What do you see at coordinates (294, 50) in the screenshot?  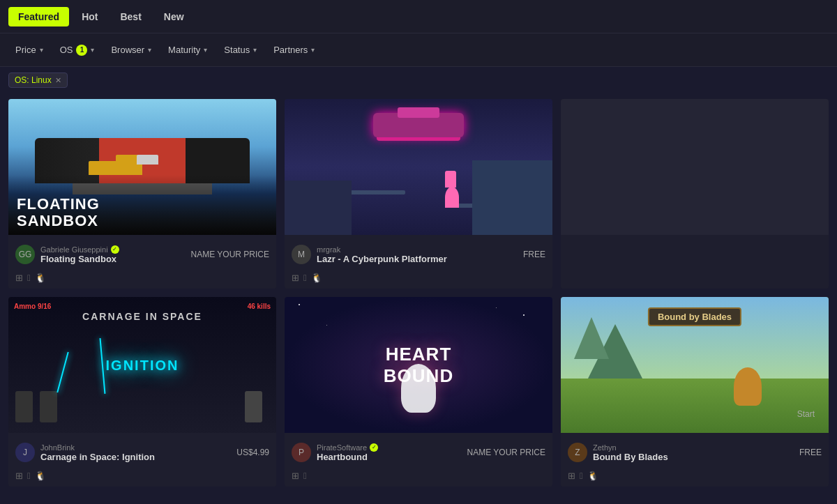 I see `filter-partners: Partners ▾` at bounding box center [294, 50].